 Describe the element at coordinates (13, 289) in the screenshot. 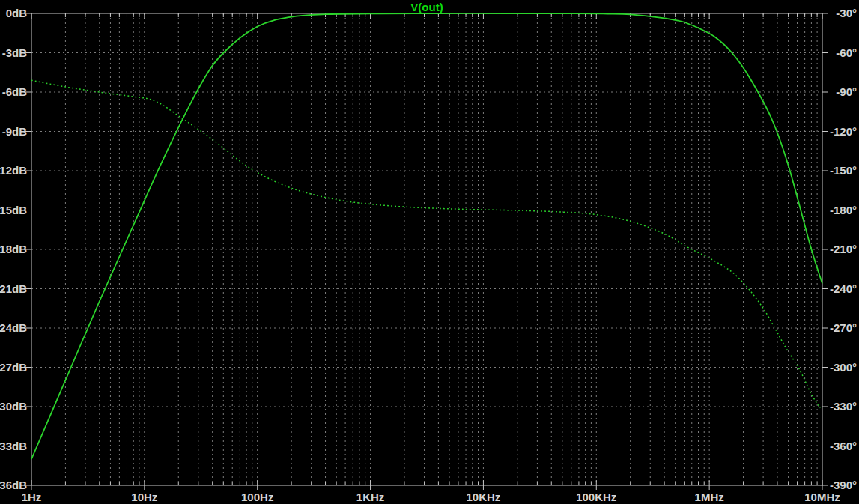

I see `tick-label: -21dB` at that location.